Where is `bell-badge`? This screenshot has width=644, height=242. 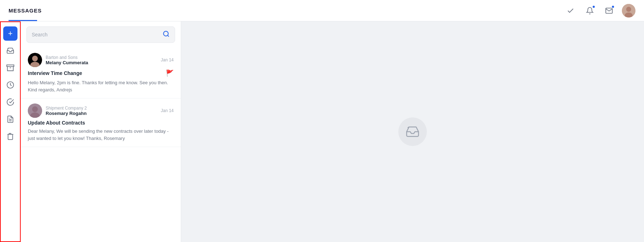
bell-badge is located at coordinates (594, 7).